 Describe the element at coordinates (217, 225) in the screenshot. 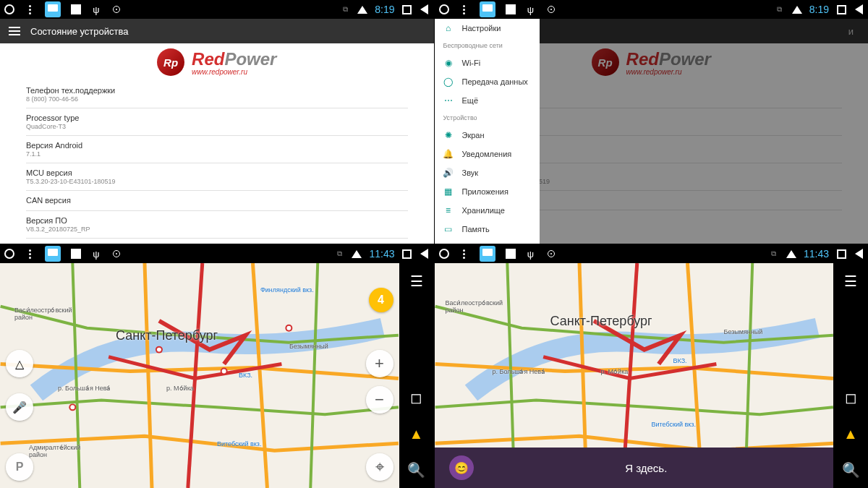

I see `info-row: Версия ПОV8.3.2_20180725_RP` at that location.